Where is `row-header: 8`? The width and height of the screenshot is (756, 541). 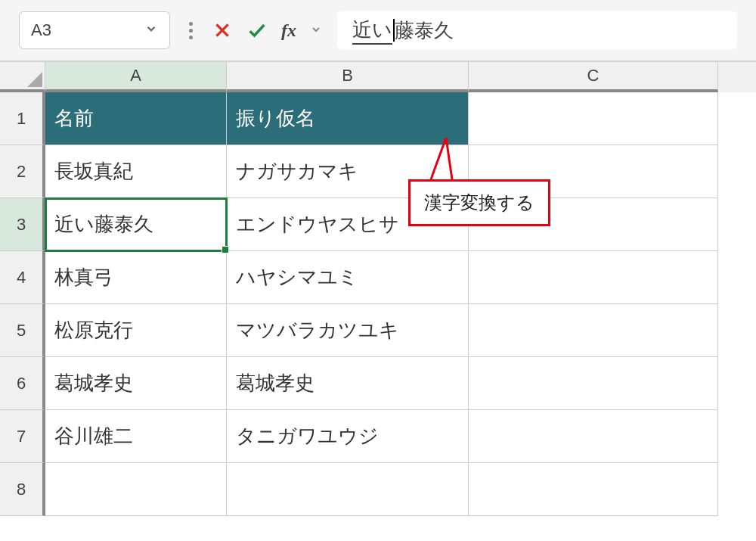
row-header: 8 is located at coordinates (23, 490).